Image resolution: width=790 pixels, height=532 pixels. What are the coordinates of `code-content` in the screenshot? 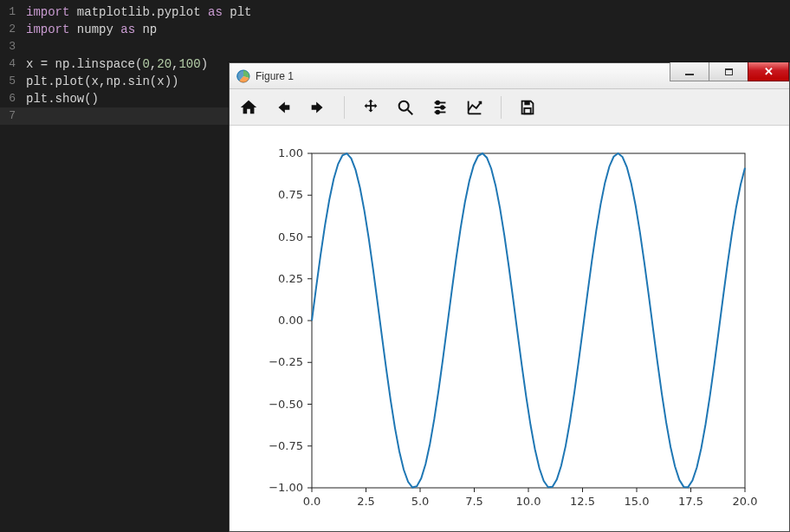 It's located at (408, 47).